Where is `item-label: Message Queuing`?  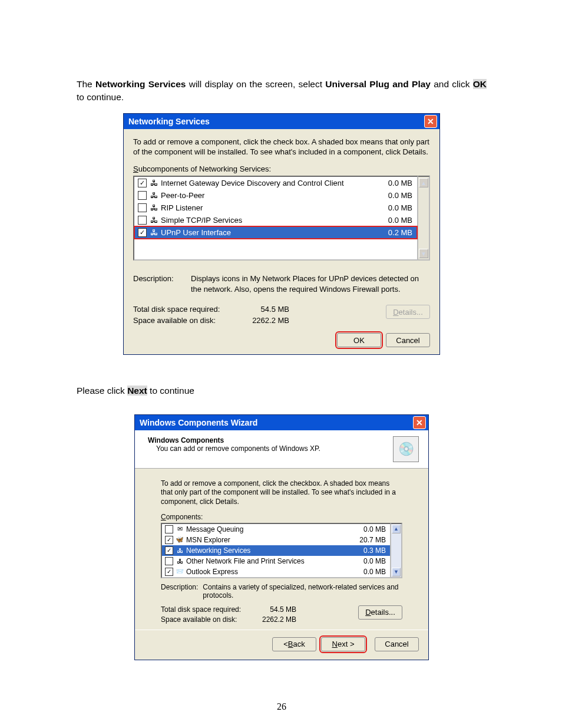
item-label: Message Queuing is located at coordinates (273, 529).